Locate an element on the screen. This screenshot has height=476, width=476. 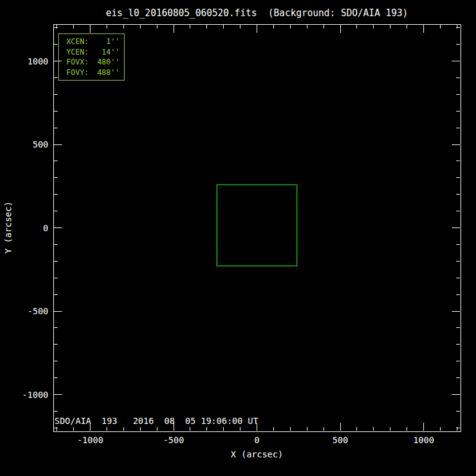
legend-value: 1'' is located at coordinates (108, 42).